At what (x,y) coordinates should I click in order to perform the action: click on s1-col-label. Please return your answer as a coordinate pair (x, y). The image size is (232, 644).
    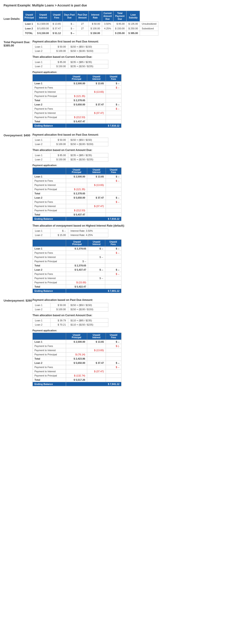
    Looking at the image, I should click on (50, 78).